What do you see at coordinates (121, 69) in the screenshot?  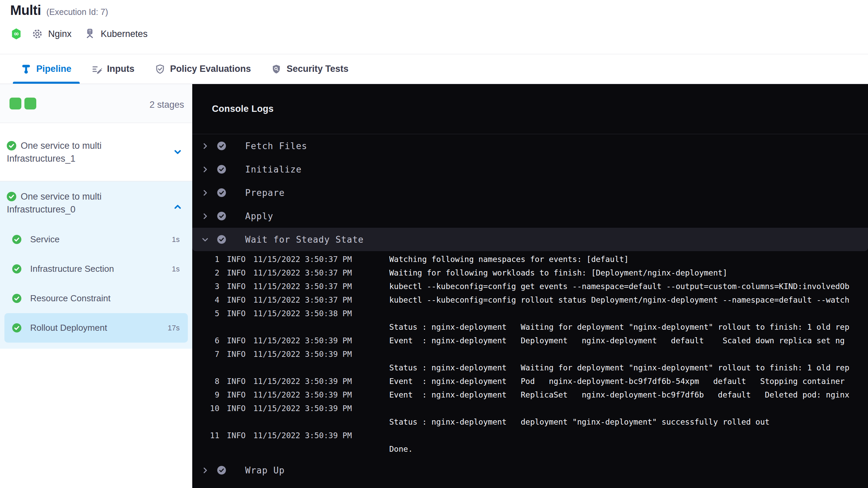 I see `tab-label: Inputs` at bounding box center [121, 69].